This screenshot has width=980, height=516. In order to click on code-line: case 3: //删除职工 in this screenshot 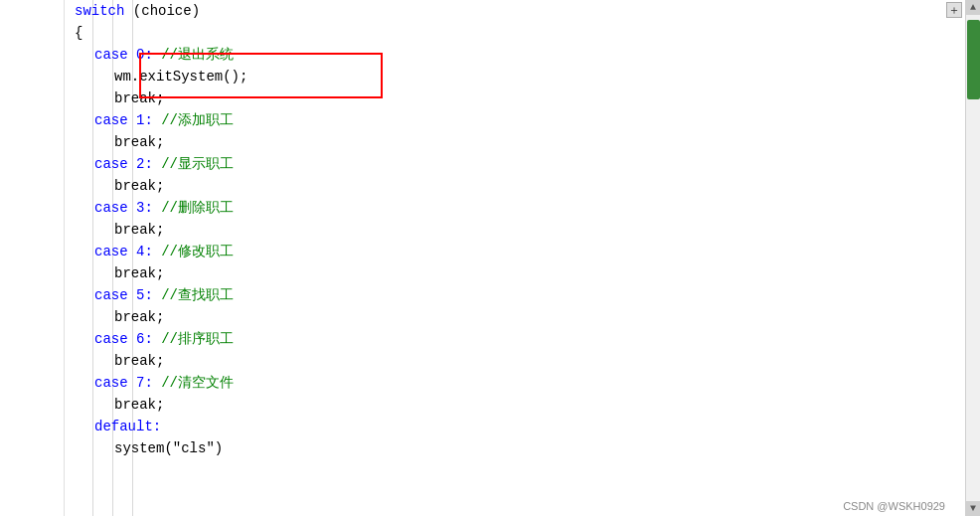, I will do `click(520, 208)`.